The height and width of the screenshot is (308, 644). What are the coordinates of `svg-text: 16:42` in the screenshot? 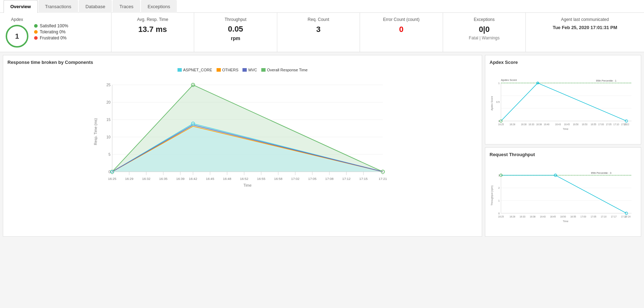 It's located at (193, 179).